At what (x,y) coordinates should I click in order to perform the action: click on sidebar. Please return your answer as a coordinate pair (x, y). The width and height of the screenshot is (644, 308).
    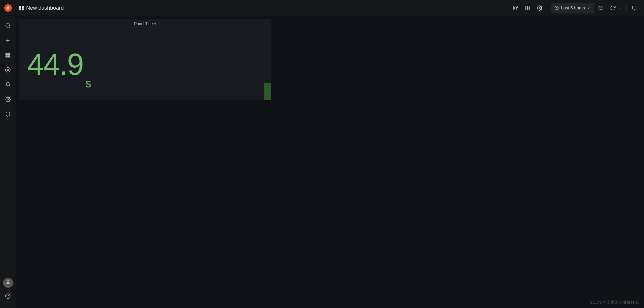
    Looking at the image, I should click on (8, 162).